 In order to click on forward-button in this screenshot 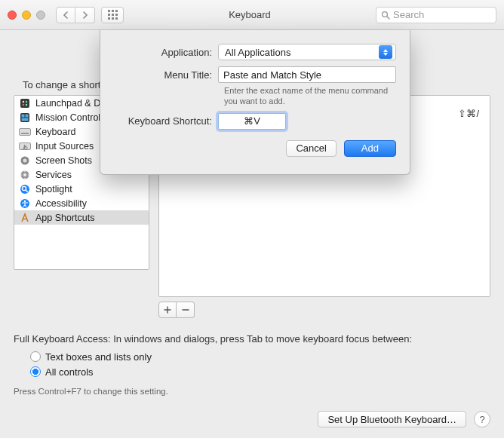, I will do `click(85, 15)`.